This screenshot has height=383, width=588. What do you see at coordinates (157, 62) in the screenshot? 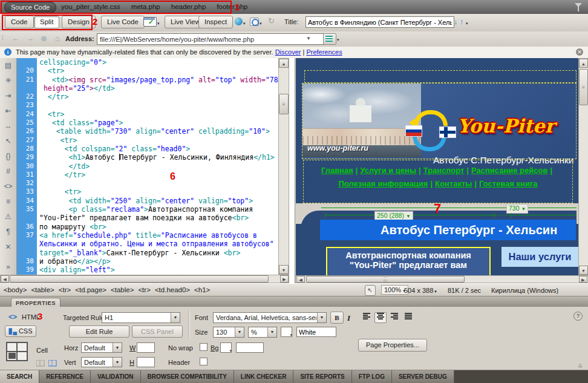
I see `code-line: cellspacing="0">` at bounding box center [157, 62].